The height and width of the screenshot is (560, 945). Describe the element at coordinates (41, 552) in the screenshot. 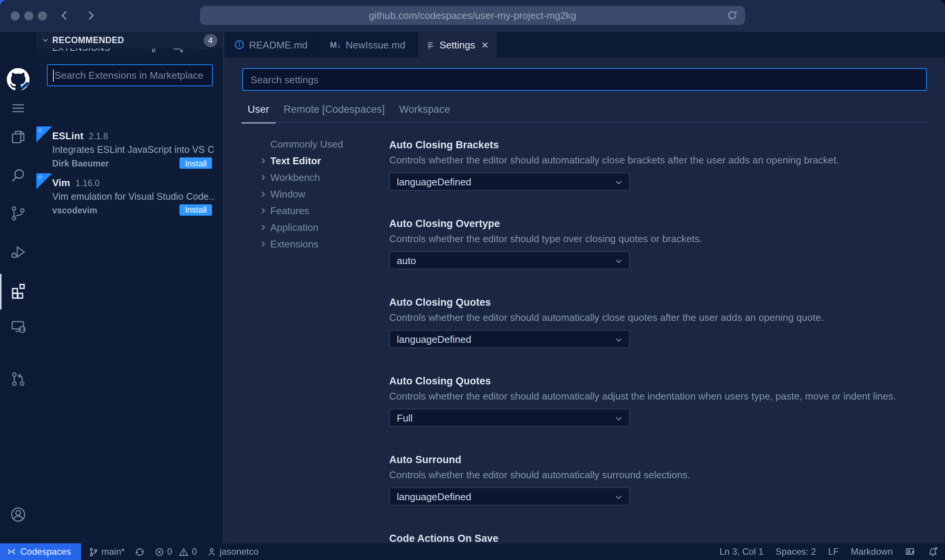

I see `codespaces-remote-button: Codespaces` at that location.